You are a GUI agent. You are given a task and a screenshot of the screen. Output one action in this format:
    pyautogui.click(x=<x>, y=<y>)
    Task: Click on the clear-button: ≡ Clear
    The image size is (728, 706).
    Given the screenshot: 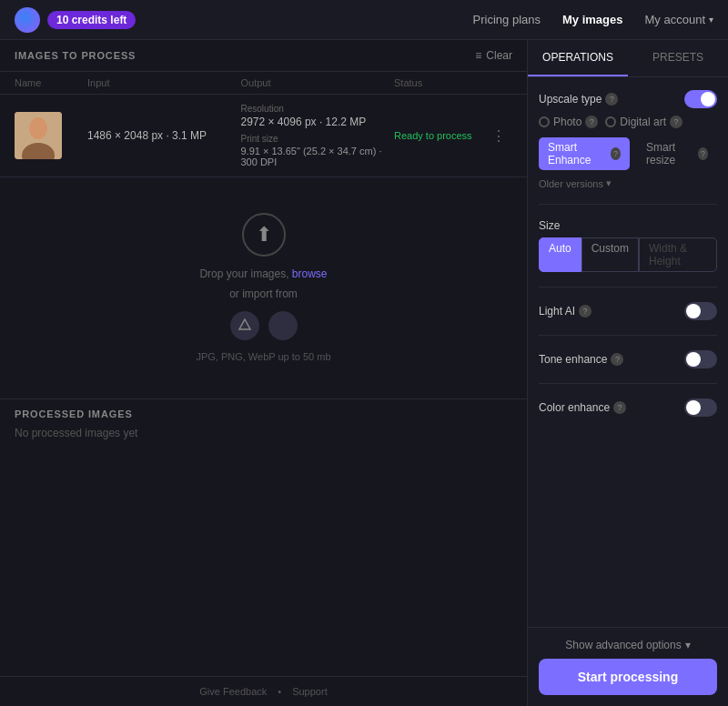 What is the action you would take?
    pyautogui.click(x=493, y=55)
    